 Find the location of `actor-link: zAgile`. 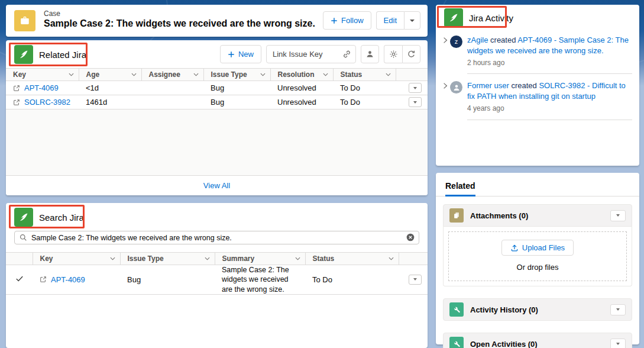

actor-link: zAgile is located at coordinates (478, 40).